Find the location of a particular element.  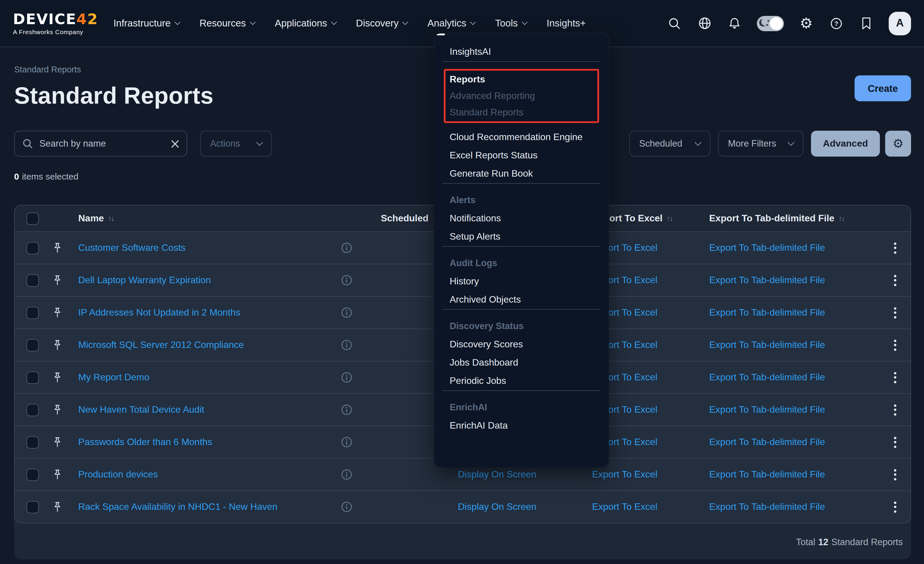

menu-item-periodic-jobs: Periodic Jobs is located at coordinates (521, 381).